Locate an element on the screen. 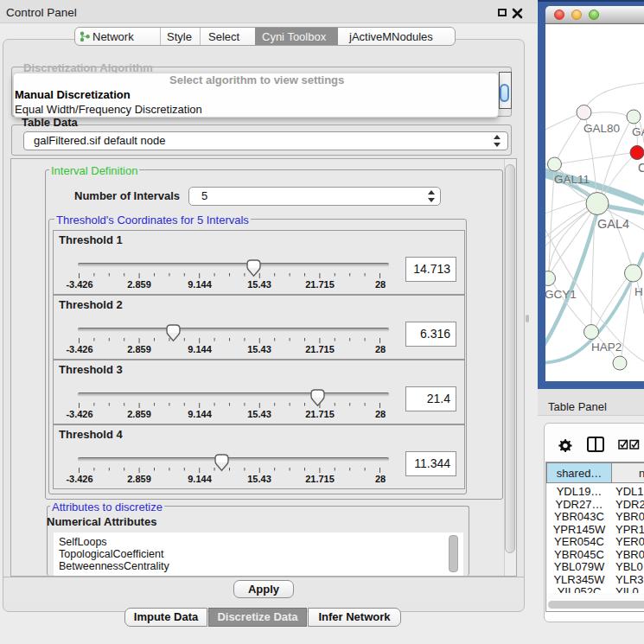 This screenshot has width=644, height=644. svg-text: GA is located at coordinates (638, 131).